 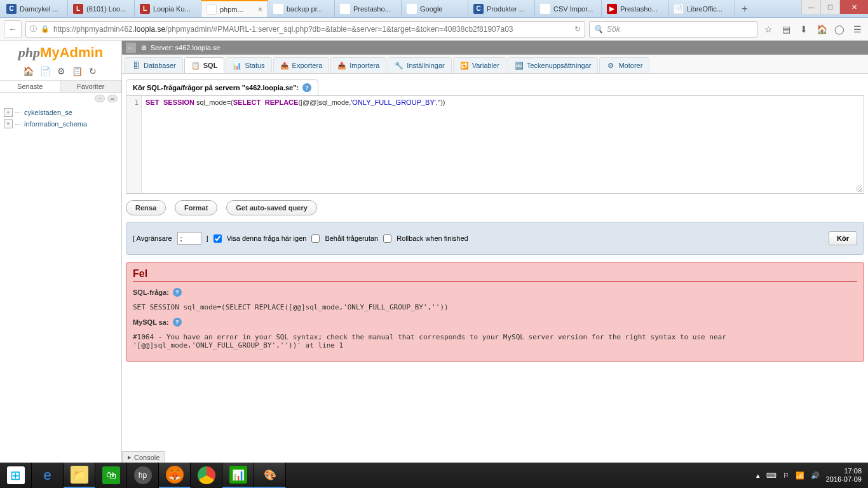 I want to click on window-close, so click(x=854, y=7).